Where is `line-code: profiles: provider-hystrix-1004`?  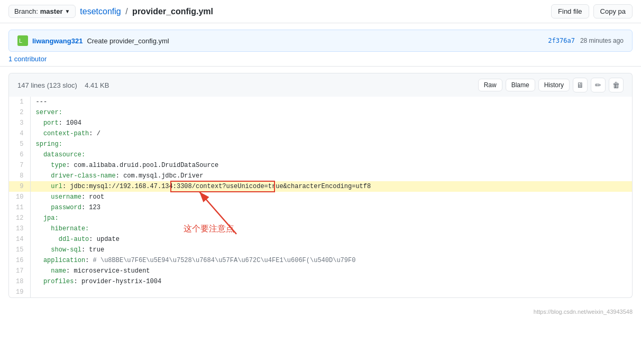
line-code: profiles: provider-hystrix-1004 is located at coordinates (331, 282).